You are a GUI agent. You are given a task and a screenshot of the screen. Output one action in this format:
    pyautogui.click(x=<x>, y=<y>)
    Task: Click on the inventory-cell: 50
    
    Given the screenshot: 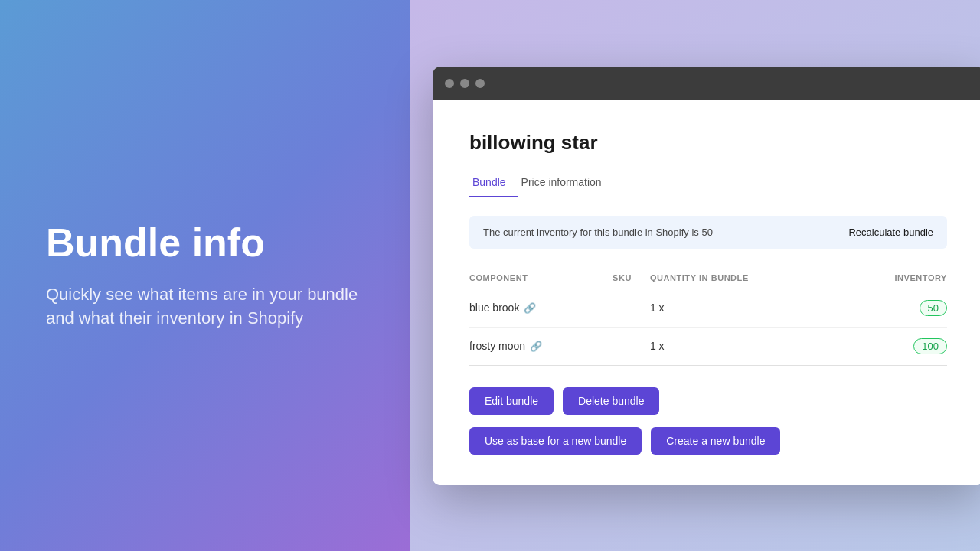 What is the action you would take?
    pyautogui.click(x=896, y=308)
    